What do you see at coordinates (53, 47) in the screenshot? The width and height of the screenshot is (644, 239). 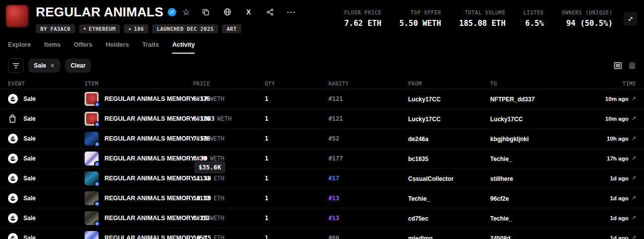 I see `tab-items: Items` at bounding box center [53, 47].